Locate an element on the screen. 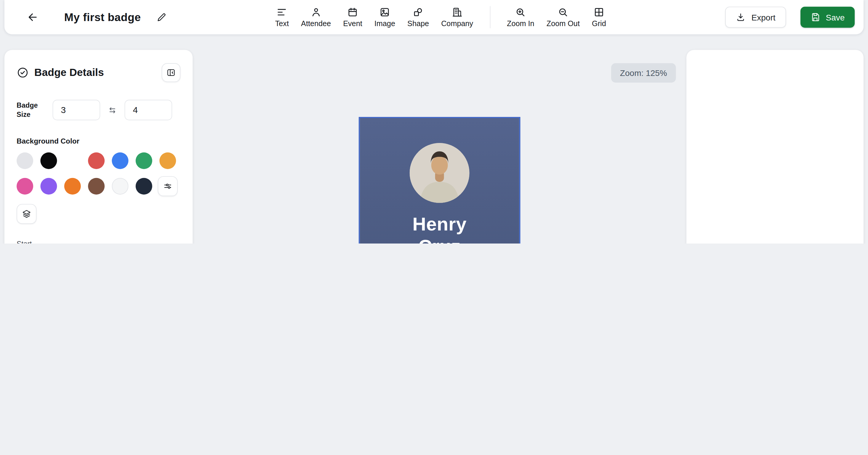 The width and height of the screenshot is (868, 455). collapse-panel-icon is located at coordinates (171, 73).